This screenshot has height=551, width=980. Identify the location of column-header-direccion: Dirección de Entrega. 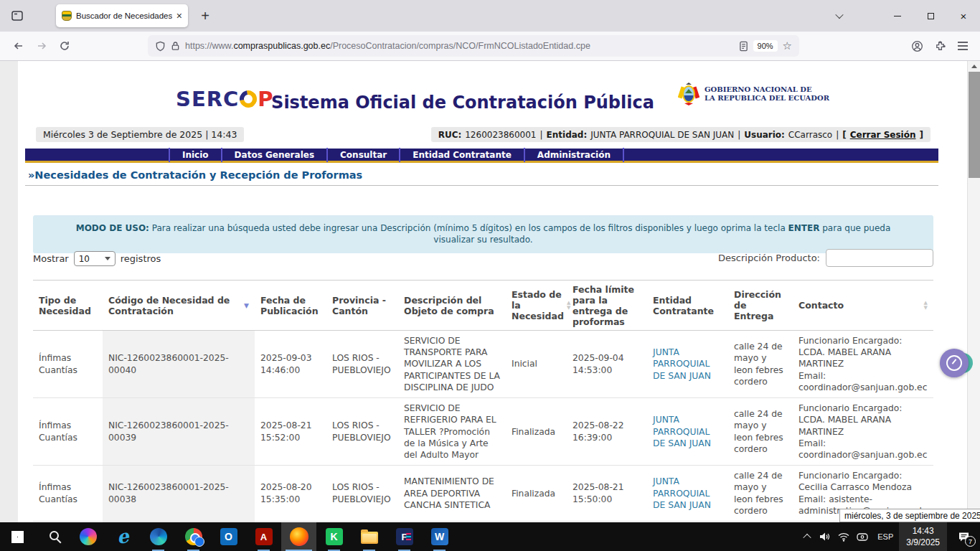
(760, 306).